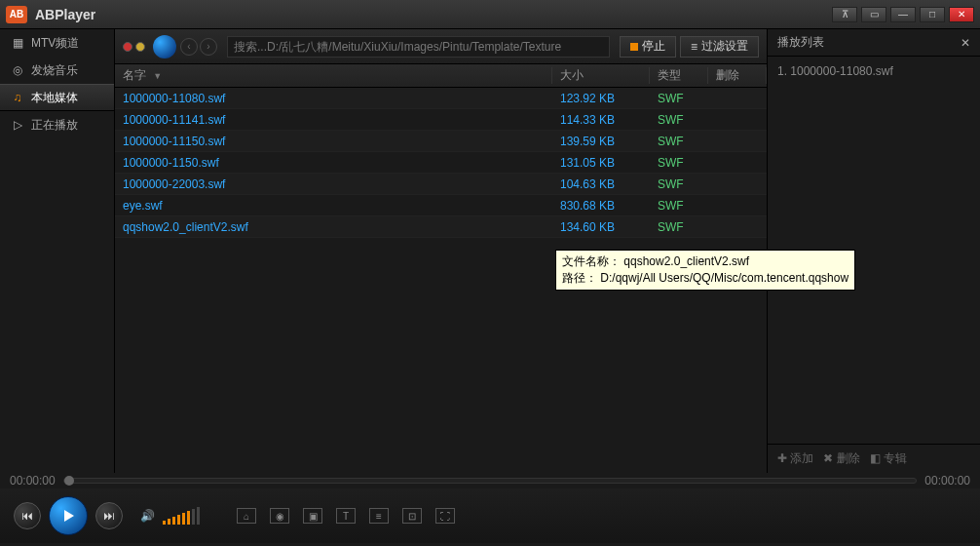  Describe the element at coordinates (57, 252) in the screenshot. I see `sidebar: ▦ MTV频道 ◎ 发烧音乐 ♫ 本地媒体 ▷ 正在播放` at that location.